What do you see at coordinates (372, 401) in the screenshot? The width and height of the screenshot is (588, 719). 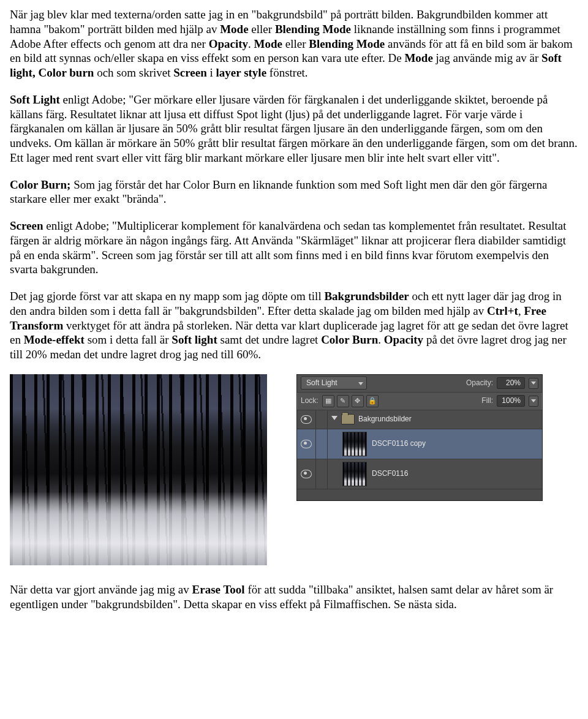 I see `lock-all-icon: 🔒` at bounding box center [372, 401].